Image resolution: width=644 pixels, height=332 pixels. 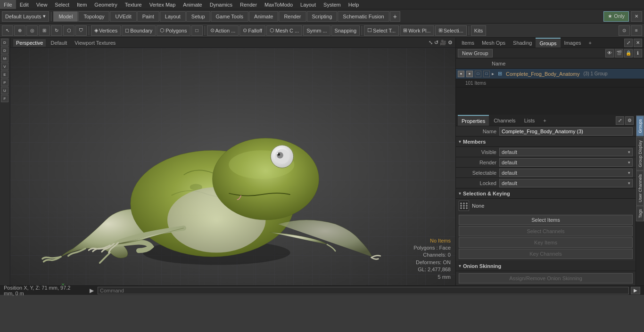 What do you see at coordinates (69, 31) in the screenshot?
I see `hex-icon: ⬡` at bounding box center [69, 31].